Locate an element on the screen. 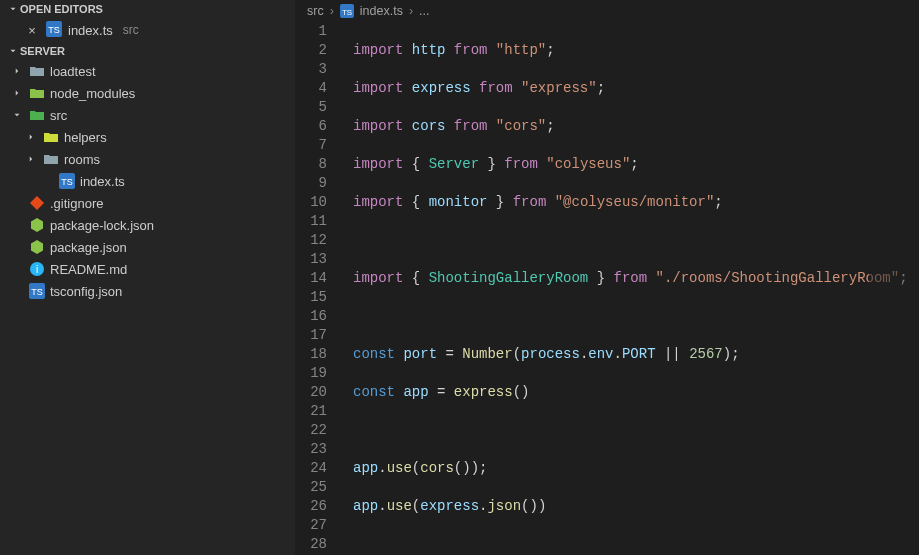  breadcrumb-segment: ... is located at coordinates (424, 11).